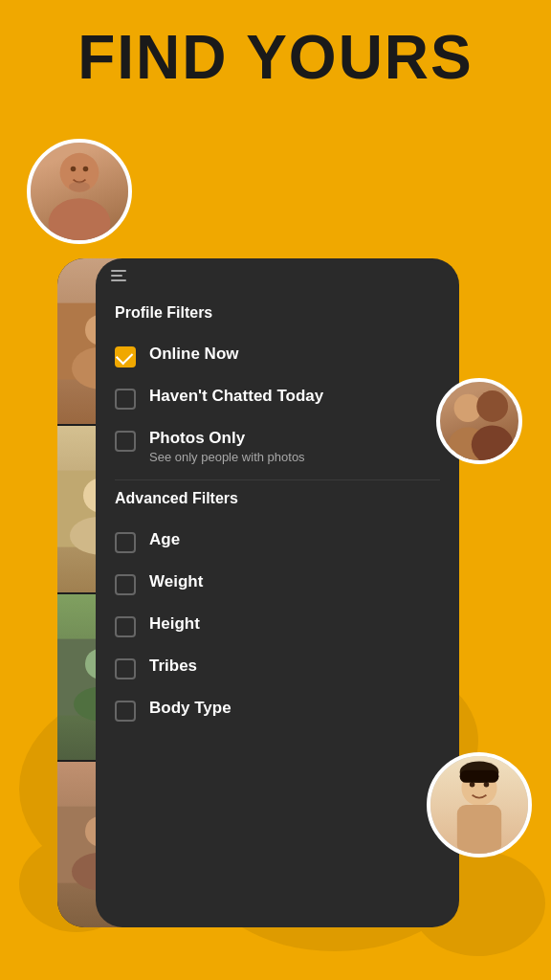 This screenshot has height=980, width=551. Describe the element at coordinates (125, 585) in the screenshot. I see `checkbox-weight` at that location.